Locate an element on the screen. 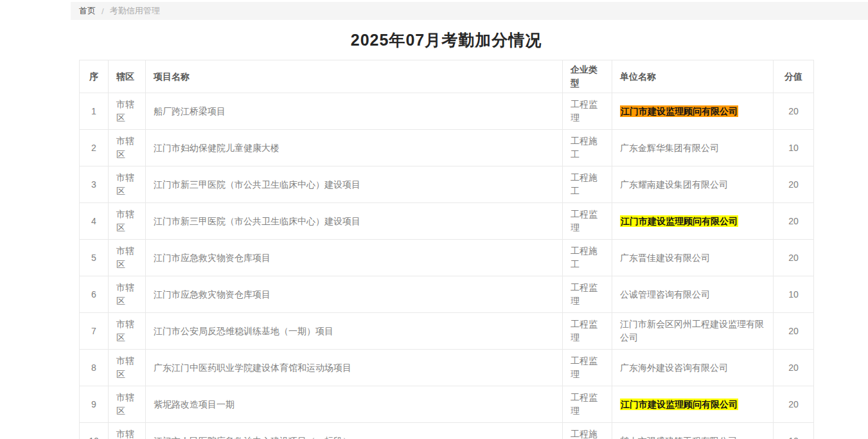  cell-unit-name: 广东金辉华集团有限公司 is located at coordinates (693, 148).